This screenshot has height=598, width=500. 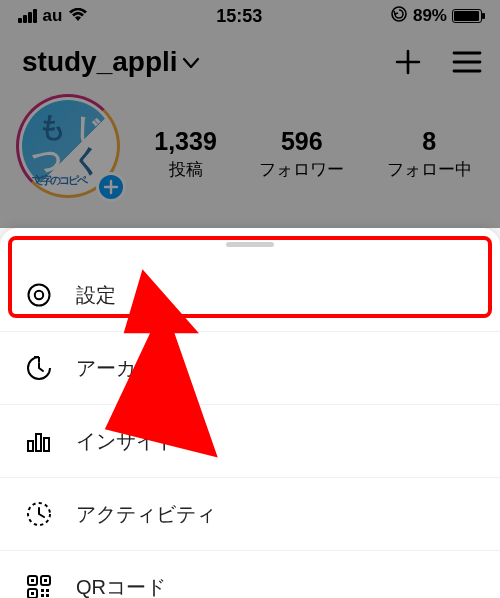 I want to click on menu-item-insights: インサイト, so click(x=250, y=442).